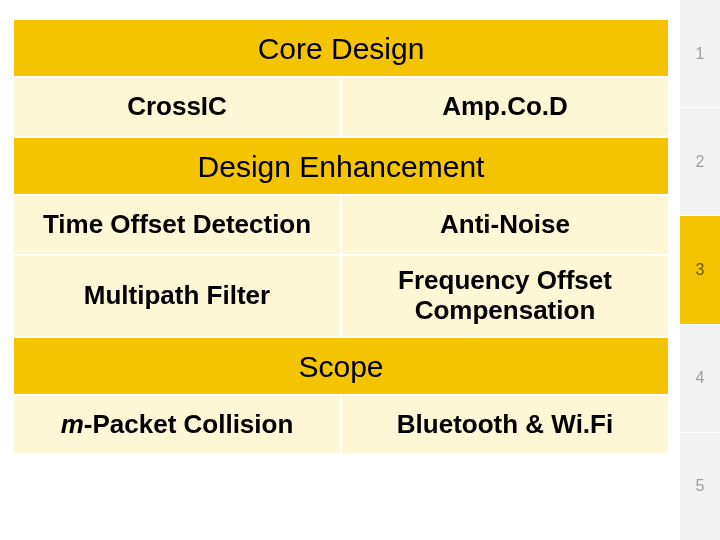 The image size is (720, 540). I want to click on cell-ampcod: Amp.Co.D, so click(505, 107).